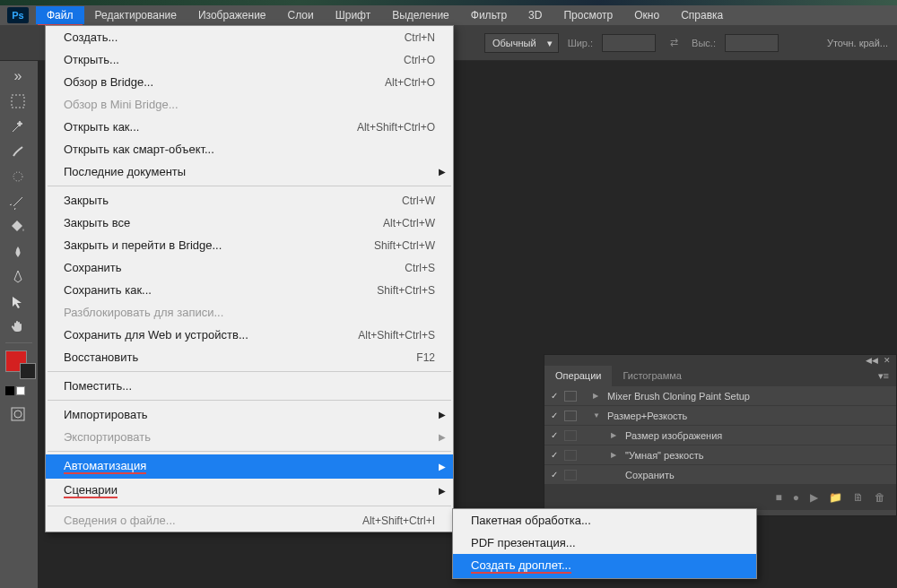 The height and width of the screenshot is (588, 897). What do you see at coordinates (535, 15) in the screenshot?
I see `menu-3d: 3D` at bounding box center [535, 15].